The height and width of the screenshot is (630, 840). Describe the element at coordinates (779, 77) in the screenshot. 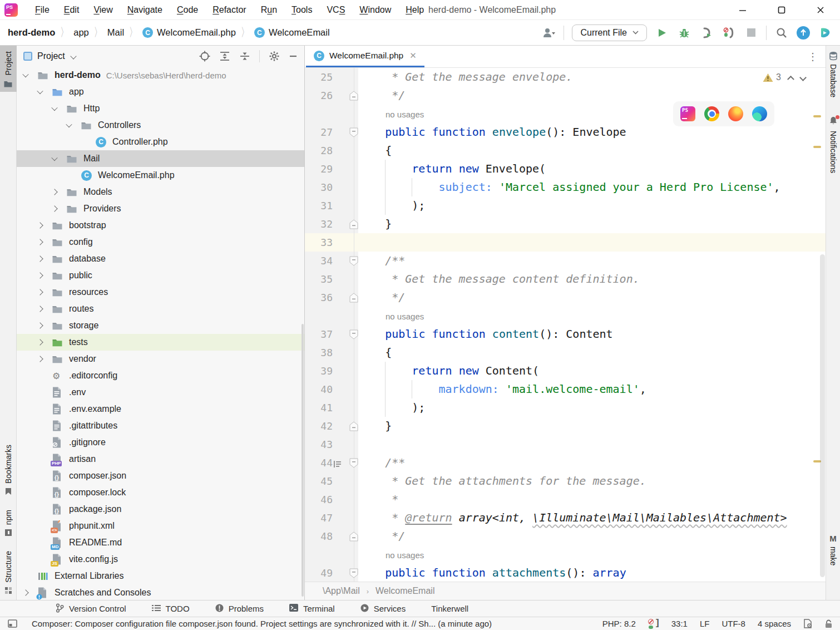

I see `warning-count: 3` at that location.